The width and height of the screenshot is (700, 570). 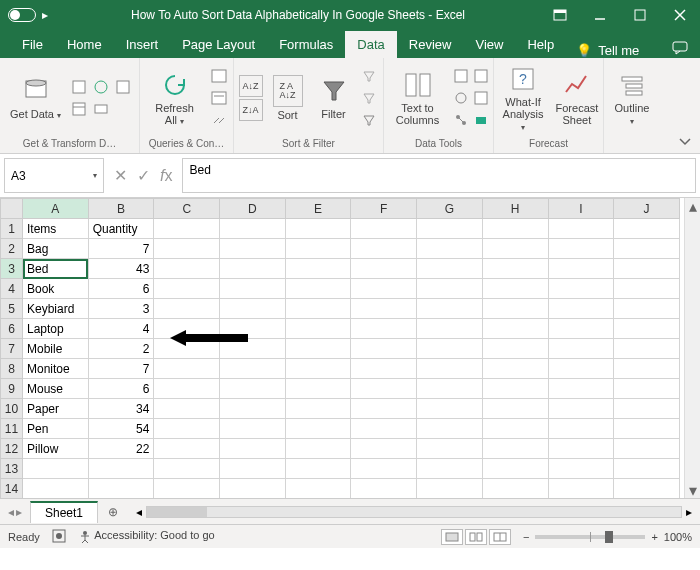 I want to click on autosave-icon, so click(x=22, y=15).